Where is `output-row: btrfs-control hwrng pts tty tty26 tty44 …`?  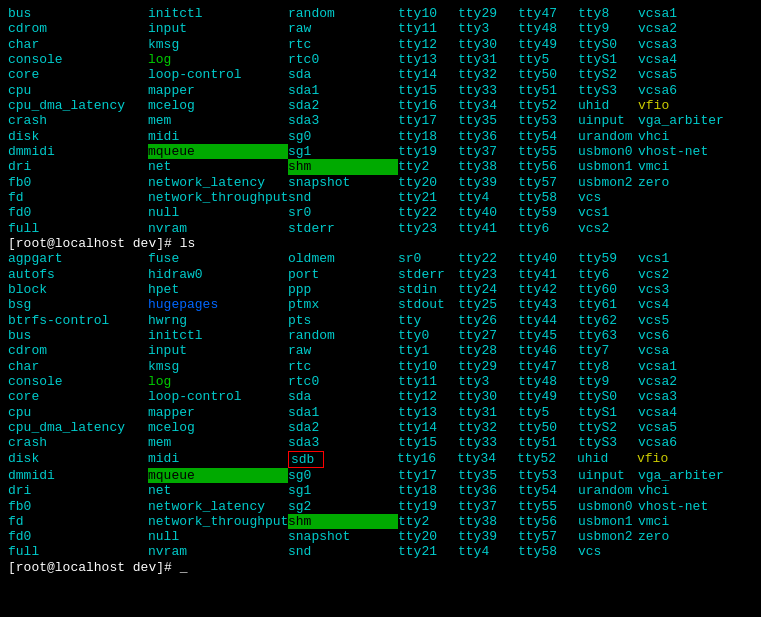 output-row: btrfs-control hwrng pts tty tty26 tty44 … is located at coordinates (380, 320).